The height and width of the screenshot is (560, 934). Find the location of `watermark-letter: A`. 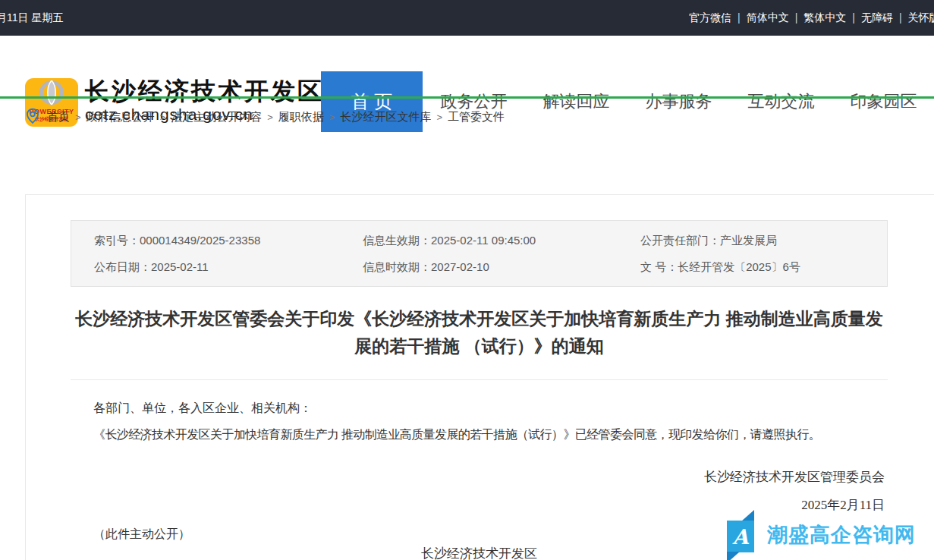

watermark-letter: A is located at coordinates (741, 537).